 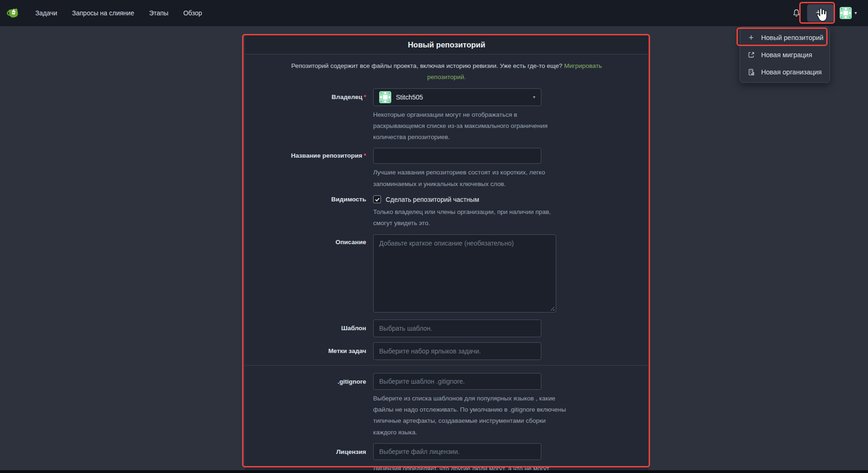 I want to click on description-textarea, so click(x=465, y=273).